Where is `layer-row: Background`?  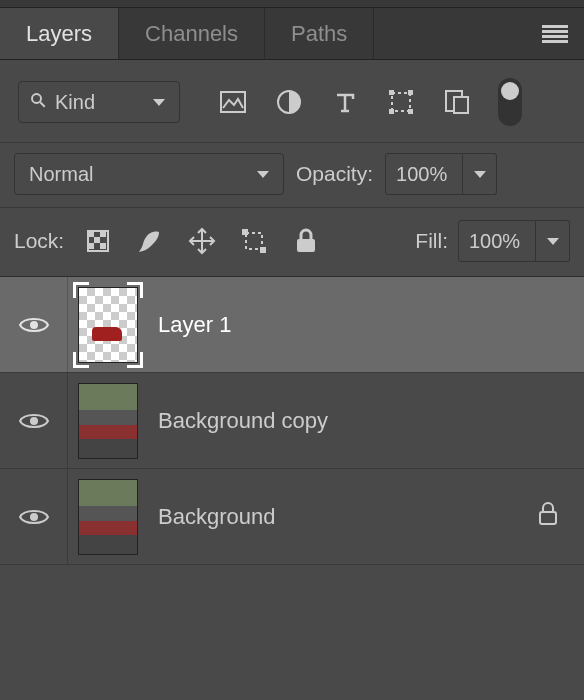 layer-row: Background is located at coordinates (292, 517).